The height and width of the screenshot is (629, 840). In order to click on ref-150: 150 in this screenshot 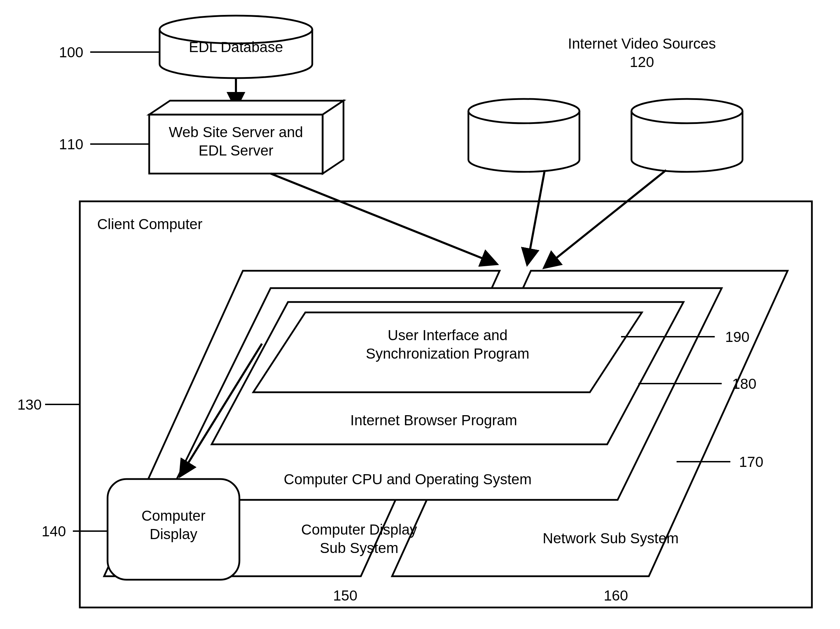, I will do `click(345, 596)`.